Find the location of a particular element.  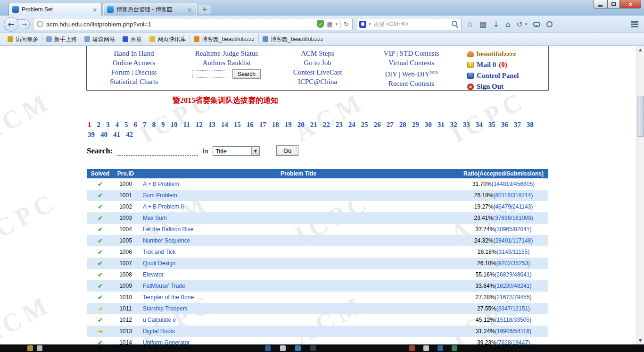

page-link: 28 is located at coordinates (403, 125).